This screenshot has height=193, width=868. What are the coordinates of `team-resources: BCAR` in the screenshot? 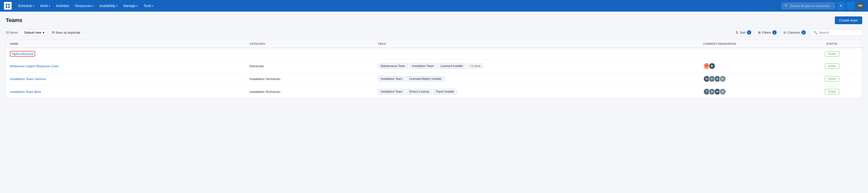 It's located at (751, 79).